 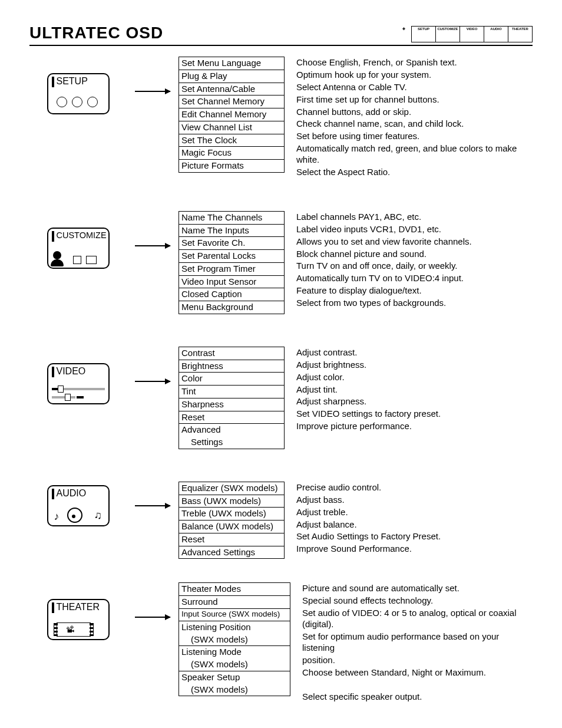 What do you see at coordinates (417, 673) in the screenshot?
I see `desc-text: Choose between Standard, Night or Maximu…` at bounding box center [417, 673].